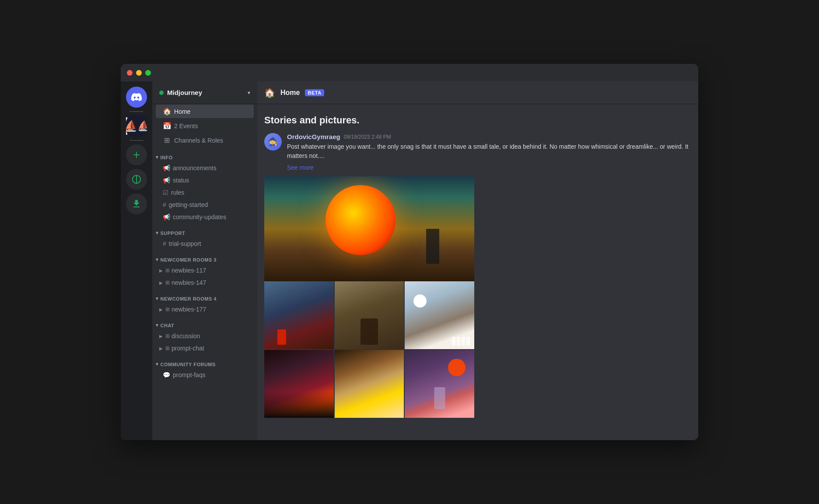 This screenshot has height=504, width=819. I want to click on channel-prompt-faqs: 💬 prompt-faqs, so click(205, 375).